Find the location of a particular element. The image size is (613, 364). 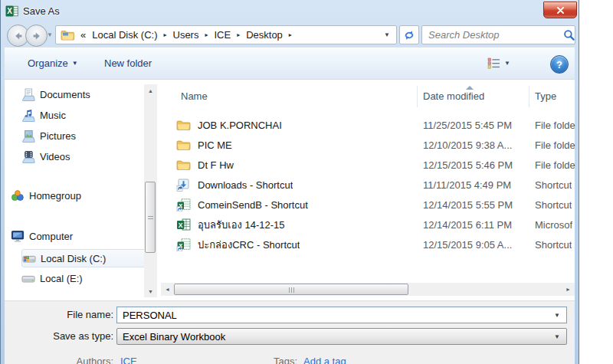

sidebar-item-label: Videos is located at coordinates (55, 156).